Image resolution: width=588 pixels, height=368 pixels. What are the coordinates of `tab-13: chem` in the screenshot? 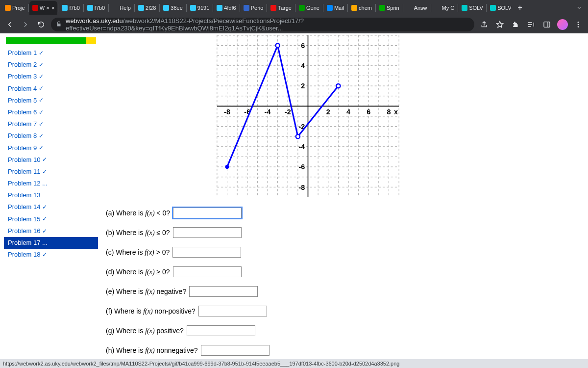 It's located at (362, 8).